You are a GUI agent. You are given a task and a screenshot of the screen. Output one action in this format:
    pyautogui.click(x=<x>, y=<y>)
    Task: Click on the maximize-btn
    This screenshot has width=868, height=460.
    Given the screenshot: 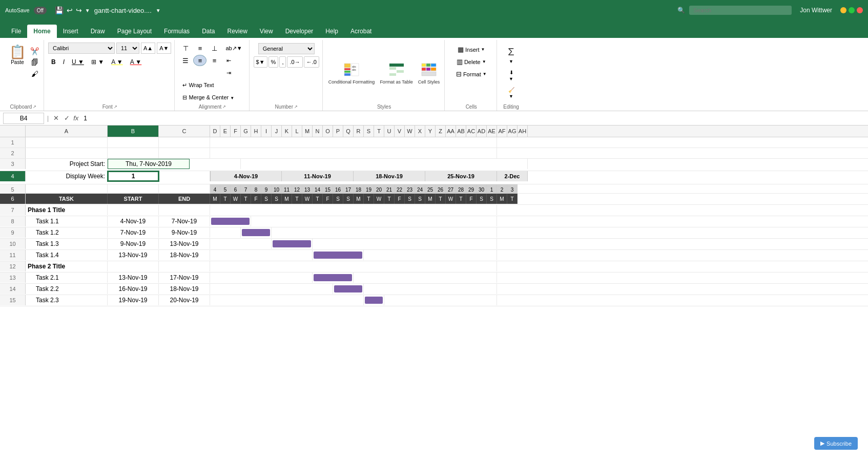 What is the action you would take?
    pyautogui.click(x=852, y=10)
    